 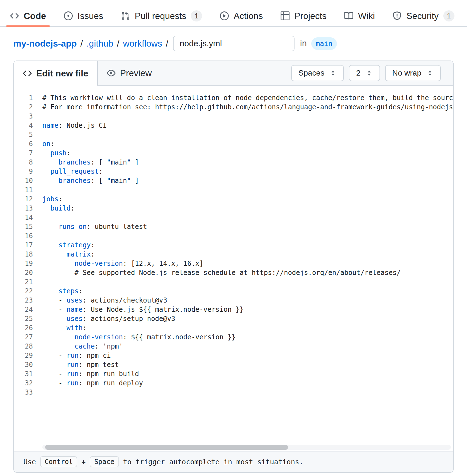 I want to click on select-2: 2, so click(x=364, y=73).